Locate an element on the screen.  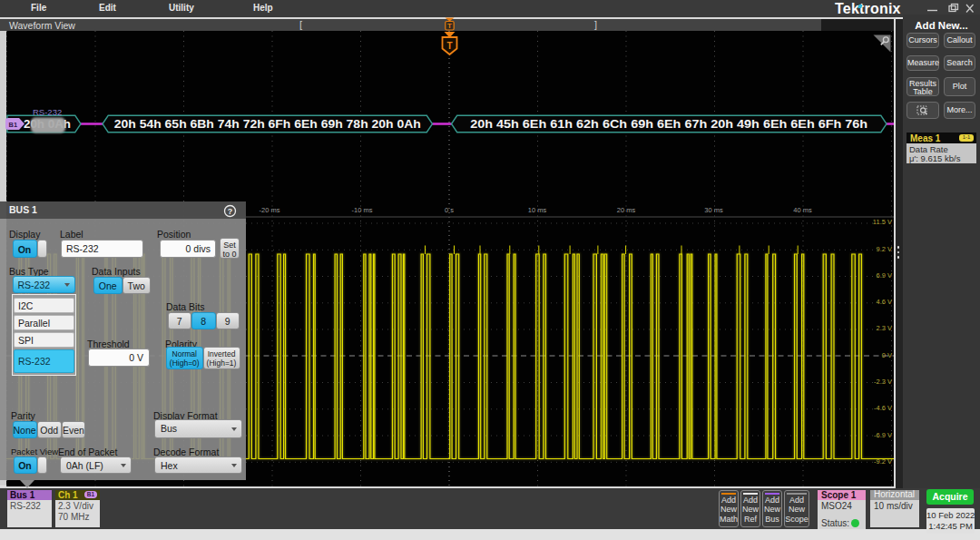
svg-text: 11.5 V is located at coordinates (882, 221).